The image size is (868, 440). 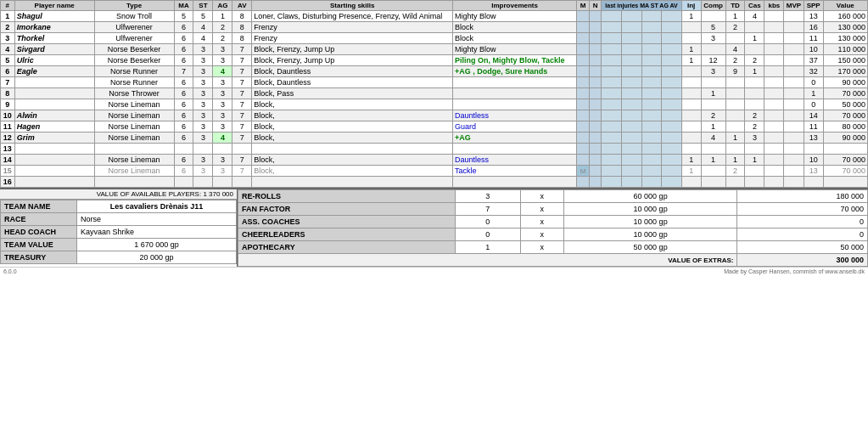 I want to click on ass-coaches-x: x, so click(x=541, y=223).